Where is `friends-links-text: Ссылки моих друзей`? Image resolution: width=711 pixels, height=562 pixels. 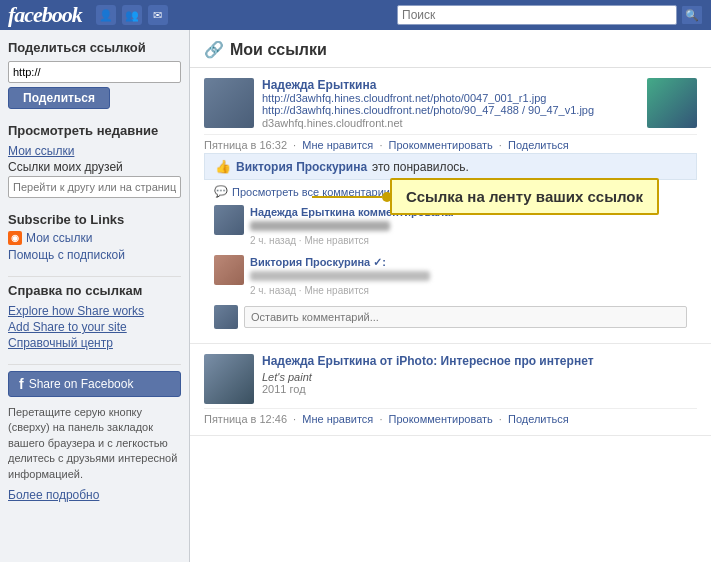 friends-links-text: Ссылки моих друзей is located at coordinates (94, 167).